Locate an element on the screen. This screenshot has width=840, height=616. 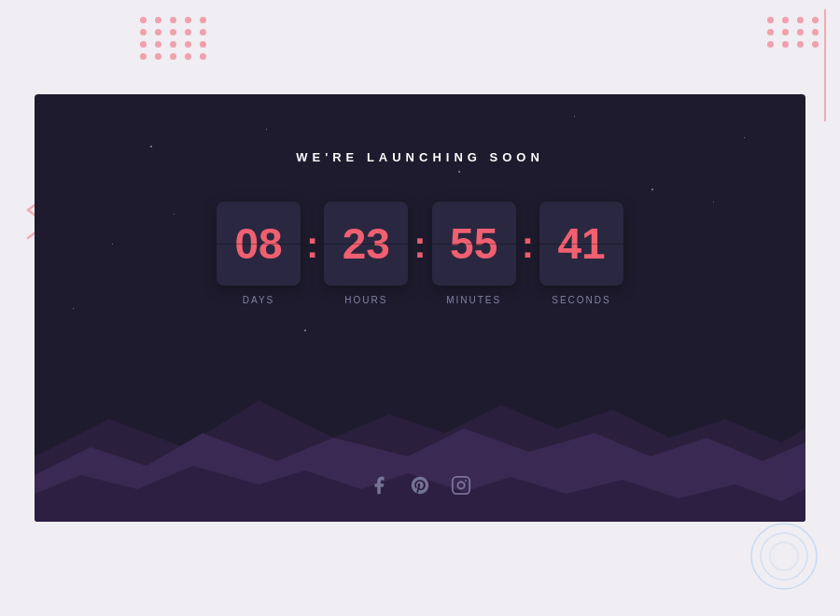
decorative-dots-topleft is located at coordinates (175, 38).